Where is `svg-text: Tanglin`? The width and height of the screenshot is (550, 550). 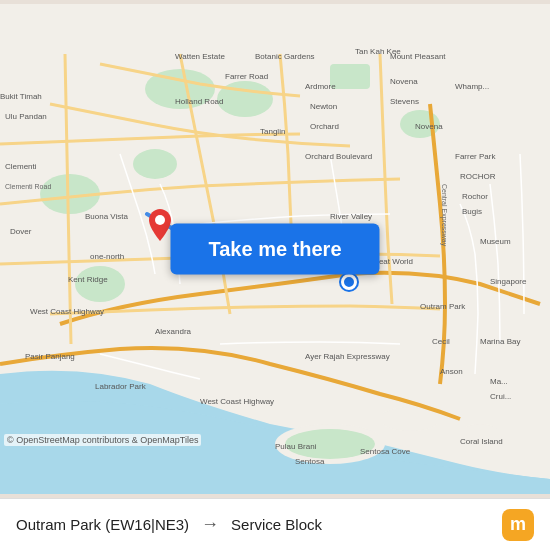 svg-text: Tanglin is located at coordinates (272, 132).